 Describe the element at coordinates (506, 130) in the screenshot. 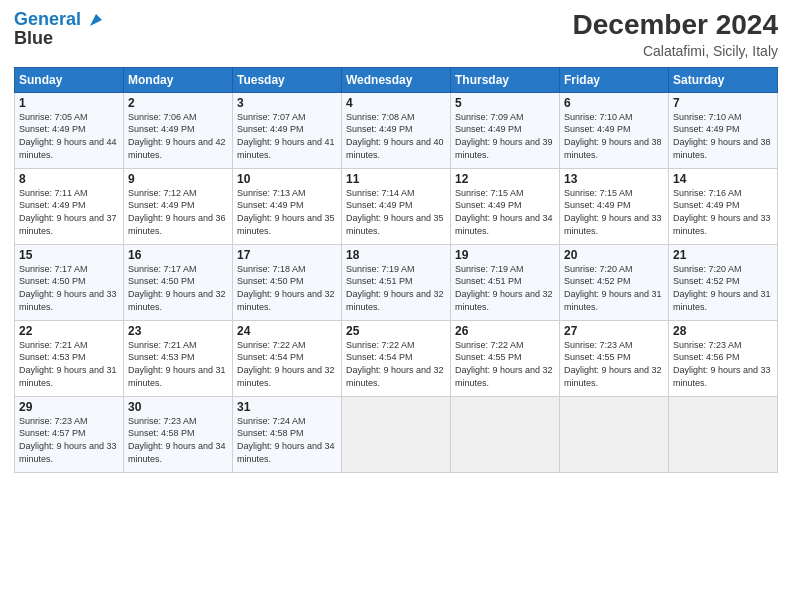

I see `table-row: 5Sunrise: 7:09 AMSunset: 4:49 PMDaylight…` at that location.